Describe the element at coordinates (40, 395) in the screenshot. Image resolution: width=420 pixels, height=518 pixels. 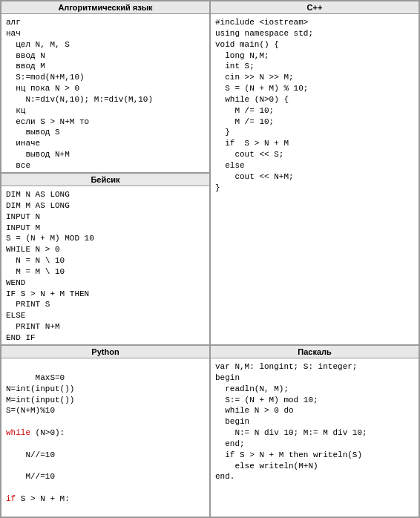
I see `python-code-plain: MaxS=0 N=int(input()) M=int(input()) S=(…` at that location.